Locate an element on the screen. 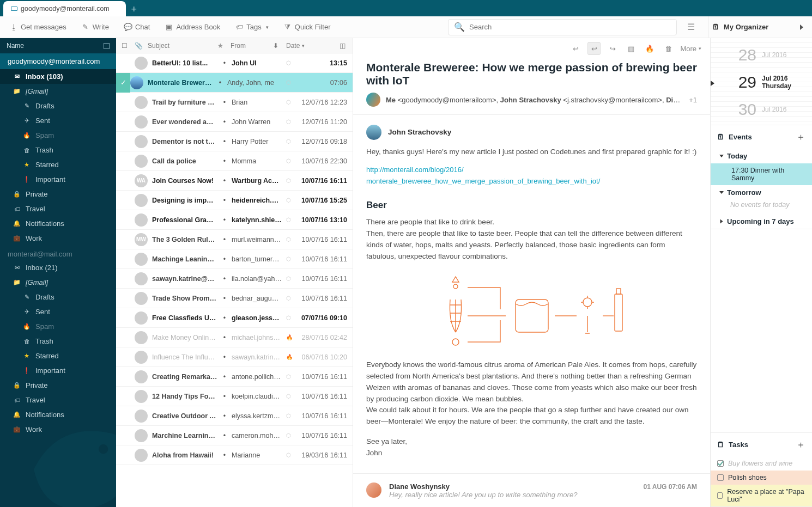  sender-avatar is located at coordinates (141, 298).